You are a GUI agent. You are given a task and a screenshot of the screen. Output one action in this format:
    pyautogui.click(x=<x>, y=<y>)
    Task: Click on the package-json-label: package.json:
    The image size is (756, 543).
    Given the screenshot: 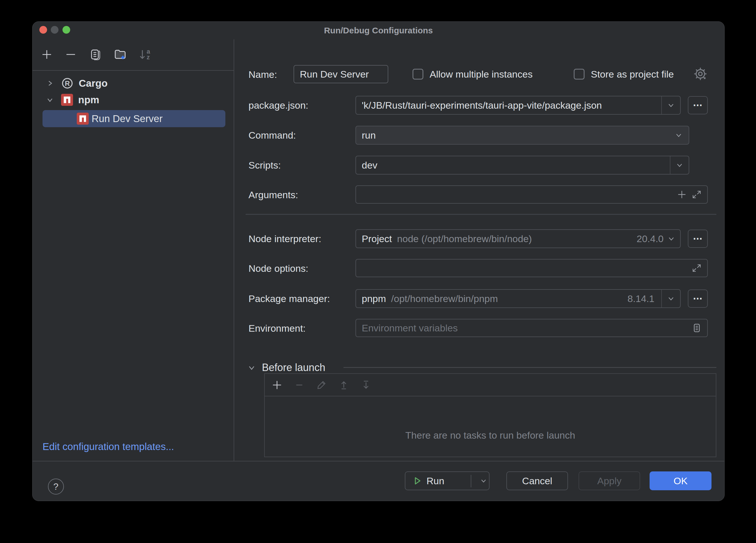 What is the action you would take?
    pyautogui.click(x=278, y=105)
    